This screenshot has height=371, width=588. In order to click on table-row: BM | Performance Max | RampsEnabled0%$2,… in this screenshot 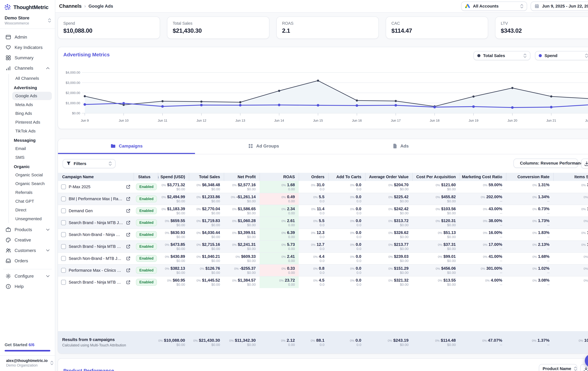, I will do `click(323, 199)`.